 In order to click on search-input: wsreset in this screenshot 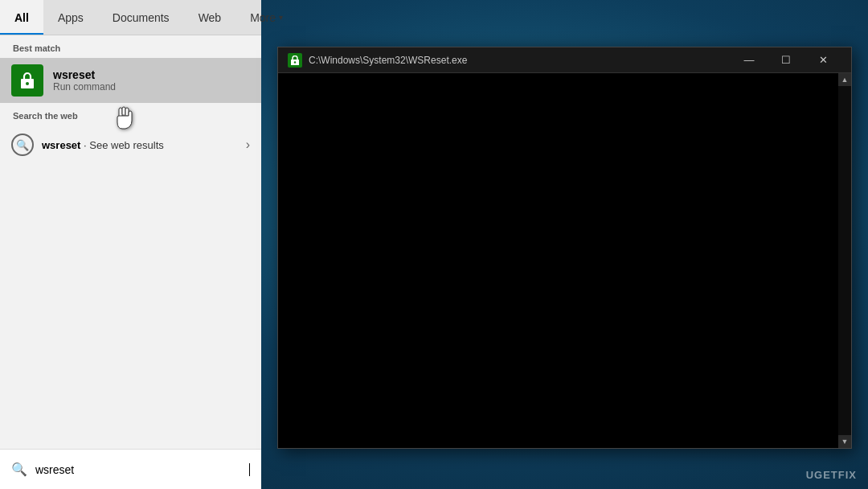, I will do `click(138, 470)`.